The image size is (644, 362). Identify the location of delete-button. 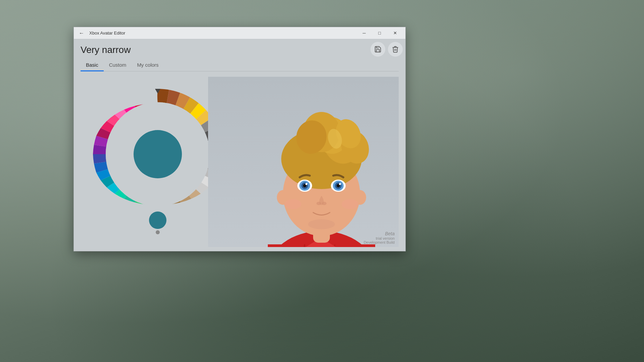
(395, 49).